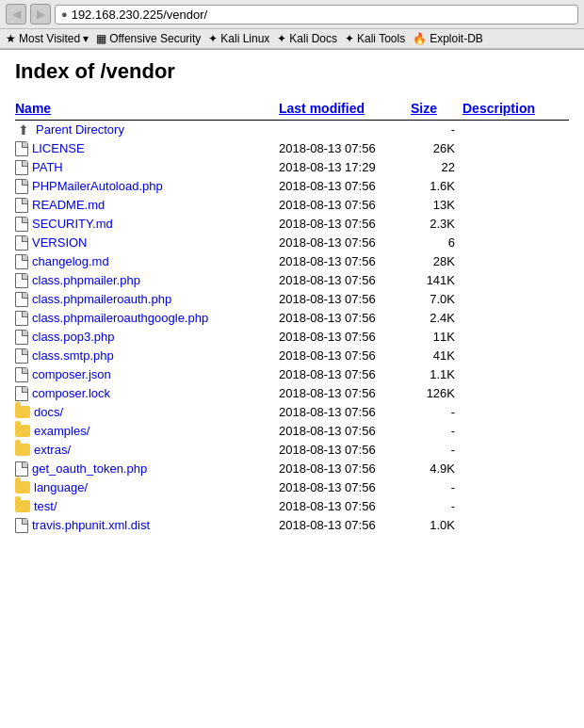  Describe the element at coordinates (73, 224) in the screenshot. I see `file-link: SECURITY.md` at that location.